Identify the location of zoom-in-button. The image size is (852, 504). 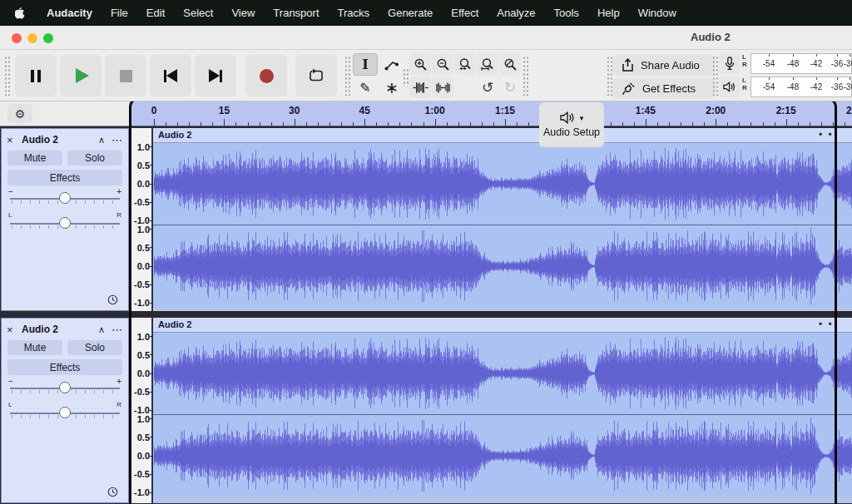
(420, 64).